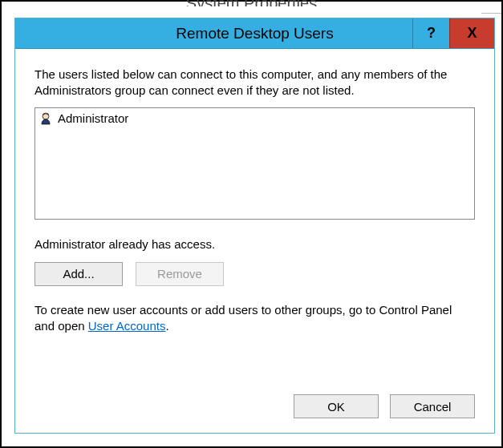 This screenshot has height=448, width=503. I want to click on help-button: ?, so click(431, 34).